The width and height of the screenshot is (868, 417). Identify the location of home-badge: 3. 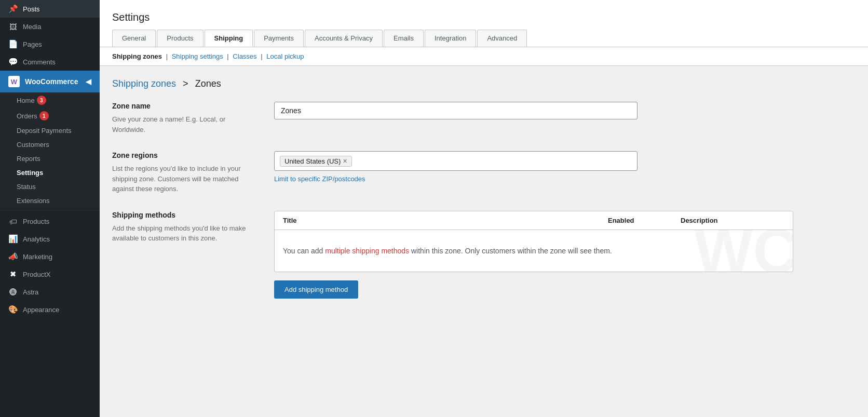
(42, 100).